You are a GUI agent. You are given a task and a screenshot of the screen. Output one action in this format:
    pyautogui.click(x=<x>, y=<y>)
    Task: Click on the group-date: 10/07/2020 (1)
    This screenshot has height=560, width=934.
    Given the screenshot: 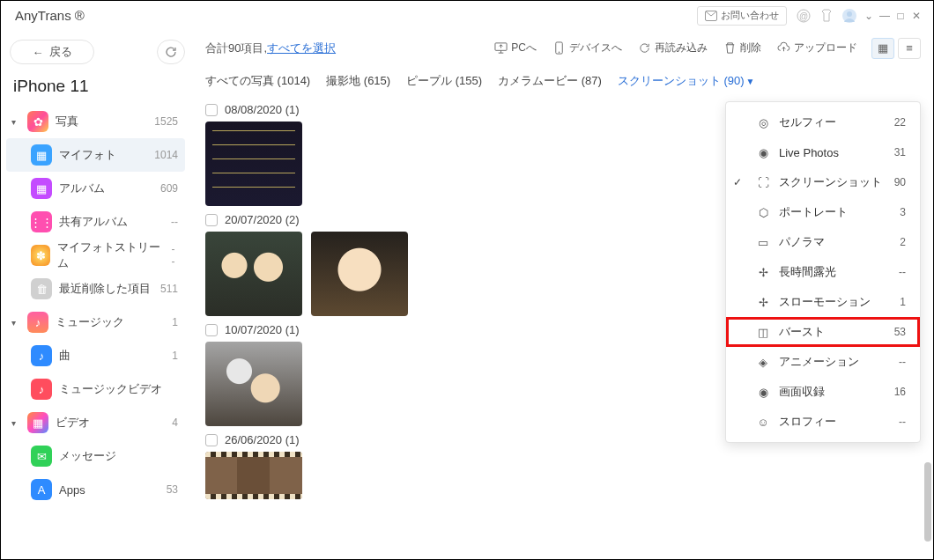 What is the action you would take?
    pyautogui.click(x=263, y=329)
    